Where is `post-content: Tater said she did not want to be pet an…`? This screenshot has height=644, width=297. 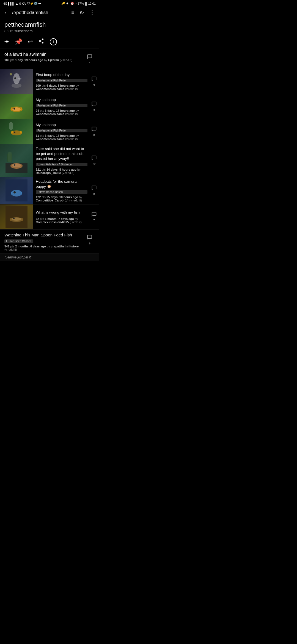 post-content: Tater said she did not want to be pet an… is located at coordinates (61, 160).